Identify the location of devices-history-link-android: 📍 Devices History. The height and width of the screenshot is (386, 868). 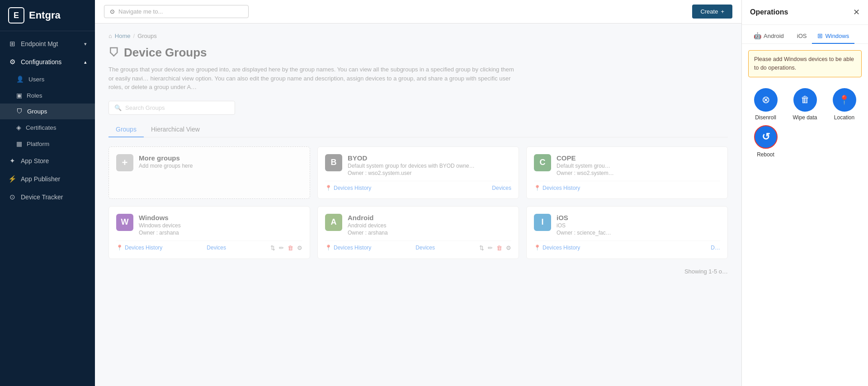
(348, 248).